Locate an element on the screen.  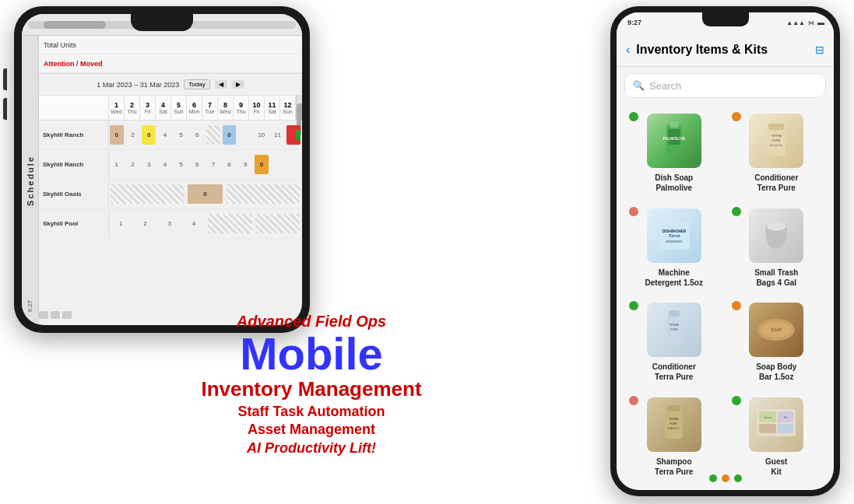
back-button: ‹ is located at coordinates (627, 50).